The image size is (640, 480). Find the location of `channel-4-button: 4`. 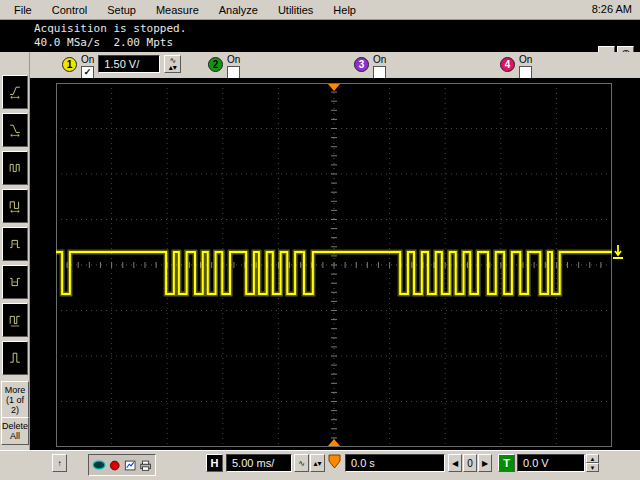

channel-4-button: 4 is located at coordinates (508, 64).